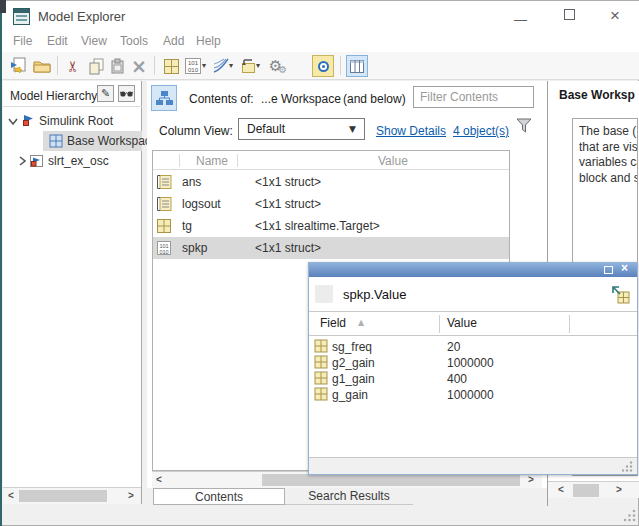  What do you see at coordinates (302, 129) in the screenshot?
I see `column-view-dropdown: Default ▼` at bounding box center [302, 129].